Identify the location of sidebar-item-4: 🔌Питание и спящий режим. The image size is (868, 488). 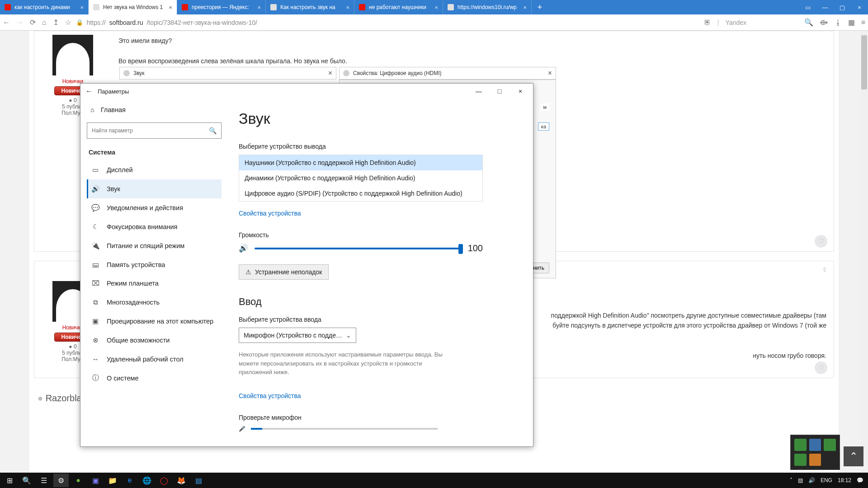
(154, 246).